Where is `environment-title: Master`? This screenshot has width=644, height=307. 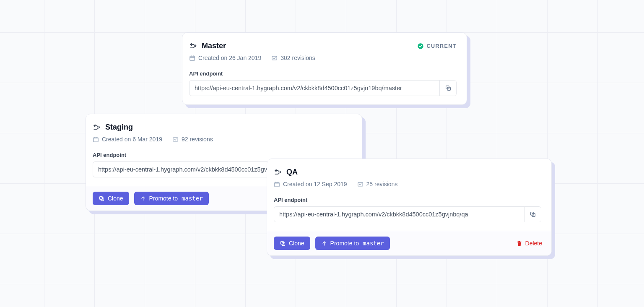
environment-title: Master is located at coordinates (214, 46).